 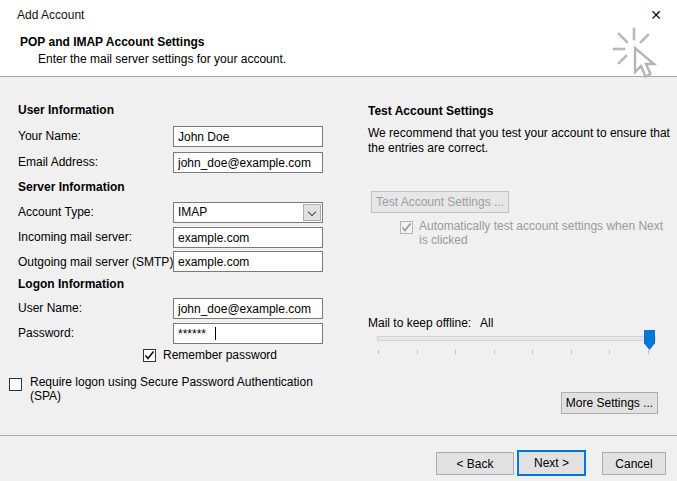 I want to click on account-type-value: IMAP, so click(x=192, y=212).